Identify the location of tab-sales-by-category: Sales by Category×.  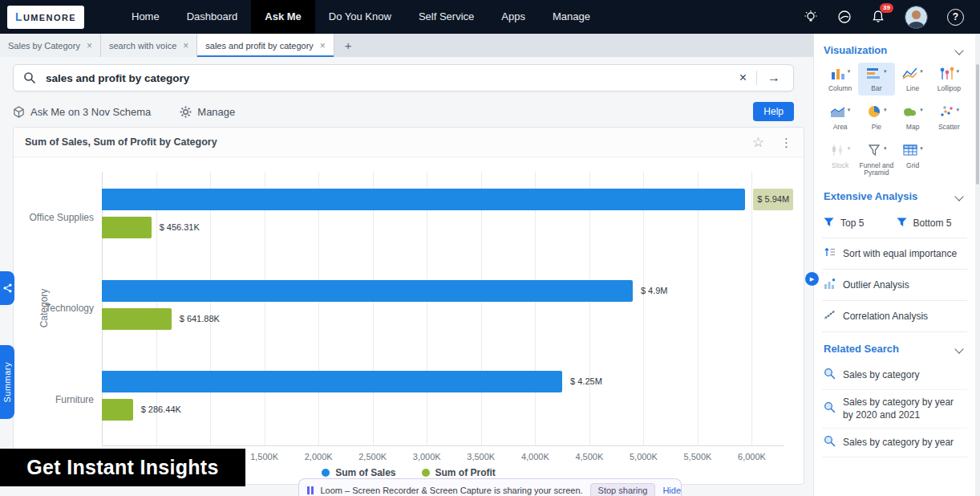
(51, 45).